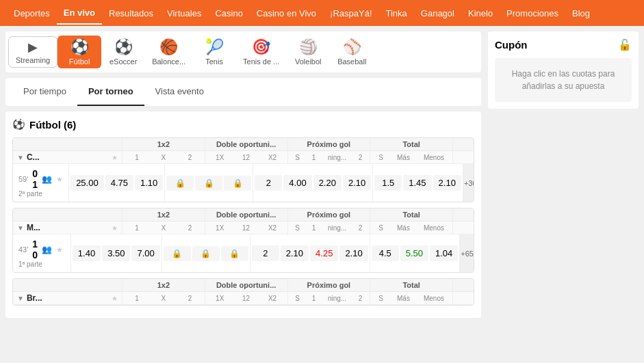  Describe the element at coordinates (35, 250) in the screenshot. I see `score-1: 10` at that location.